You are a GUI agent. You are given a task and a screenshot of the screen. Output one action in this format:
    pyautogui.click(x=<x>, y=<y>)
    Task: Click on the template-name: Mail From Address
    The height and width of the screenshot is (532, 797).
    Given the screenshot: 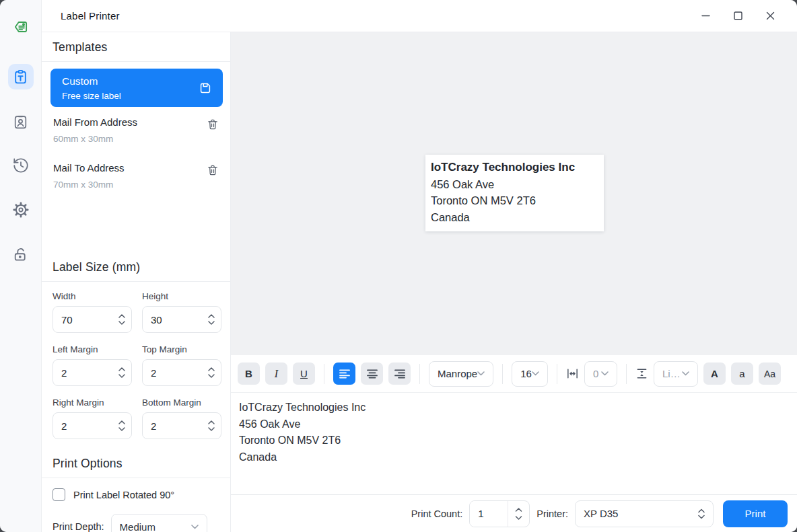 What is the action you would take?
    pyautogui.click(x=96, y=122)
    